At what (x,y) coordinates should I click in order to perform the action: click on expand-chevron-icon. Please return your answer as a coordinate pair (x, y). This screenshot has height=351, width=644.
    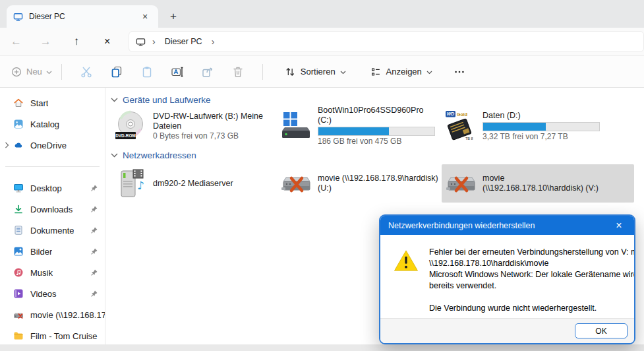
    Looking at the image, I should click on (7, 145).